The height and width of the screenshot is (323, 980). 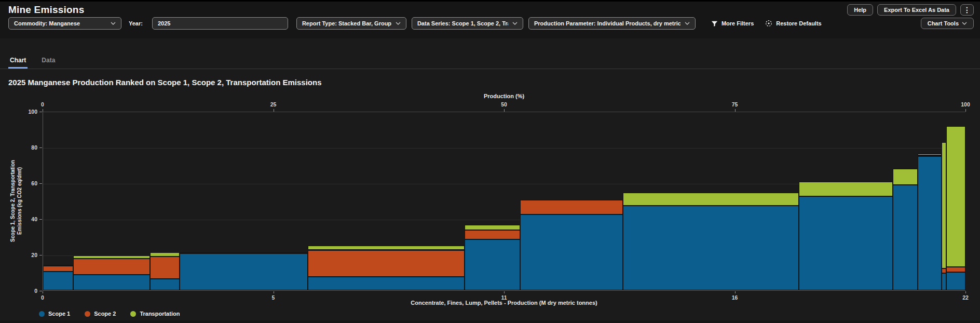 What do you see at coordinates (27, 219) in the screenshot?
I see `y-axis-tick-label: 40` at bounding box center [27, 219].